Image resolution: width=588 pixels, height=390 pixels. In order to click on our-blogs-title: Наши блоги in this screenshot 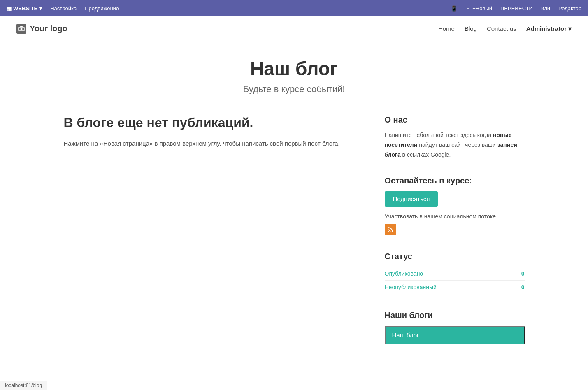, I will do `click(455, 315)`.